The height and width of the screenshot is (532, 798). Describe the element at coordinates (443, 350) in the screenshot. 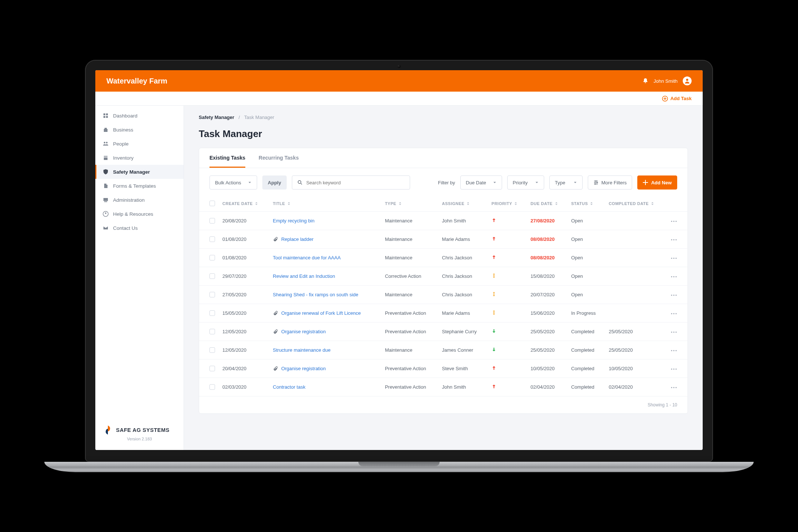

I see `table-row: 12/05/2020 Structure maintenance due Mai…` at that location.